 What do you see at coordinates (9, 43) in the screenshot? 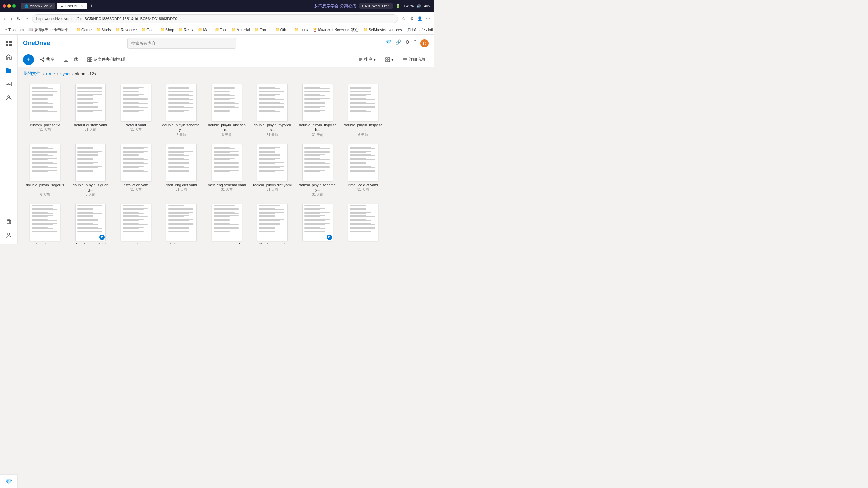
I see `sidebar-apps-icon` at bounding box center [9, 43].